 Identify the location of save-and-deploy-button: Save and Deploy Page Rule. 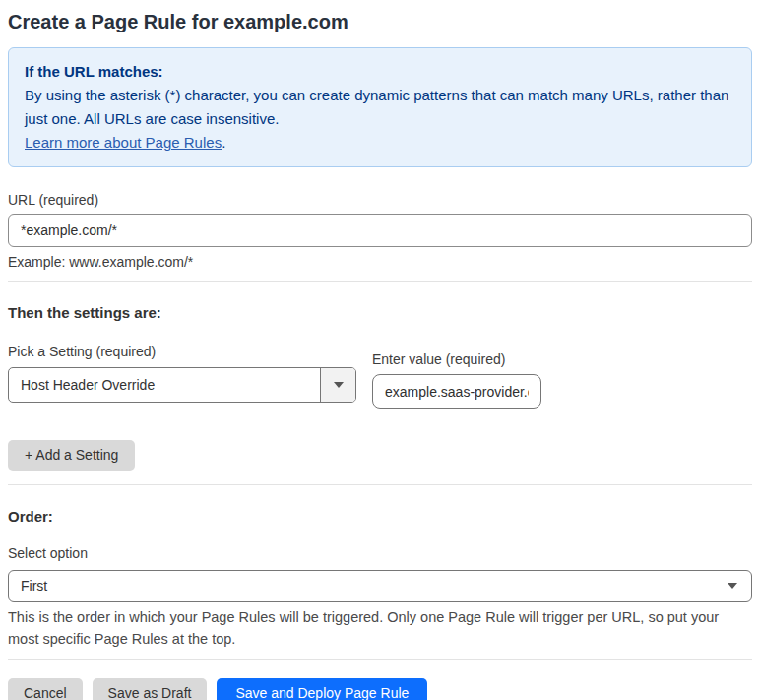
(322, 689).